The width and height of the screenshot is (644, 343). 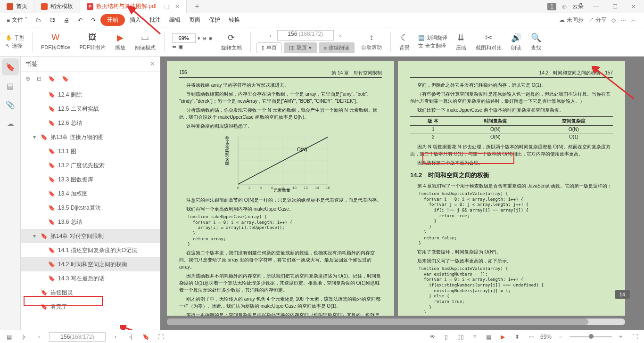 What do you see at coordinates (65, 79) in the screenshot?
I see `bm-bookmark2-icon: 🔖` at bounding box center [65, 79].